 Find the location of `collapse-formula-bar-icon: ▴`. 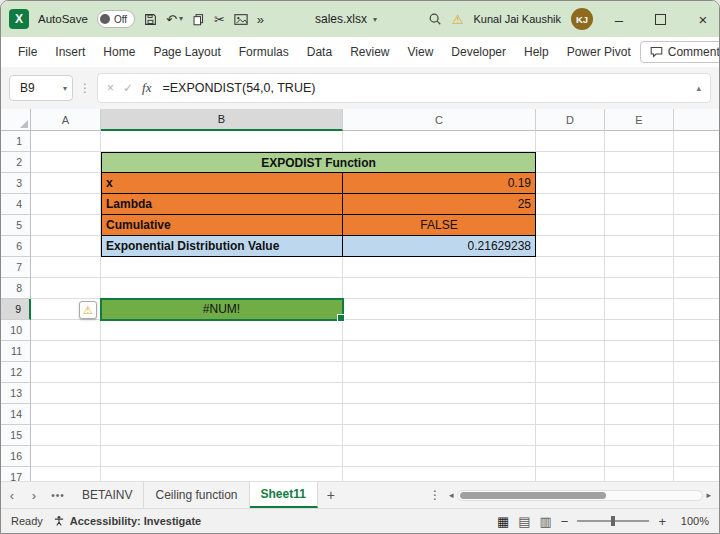

collapse-formula-bar-icon: ▴ is located at coordinates (698, 88).